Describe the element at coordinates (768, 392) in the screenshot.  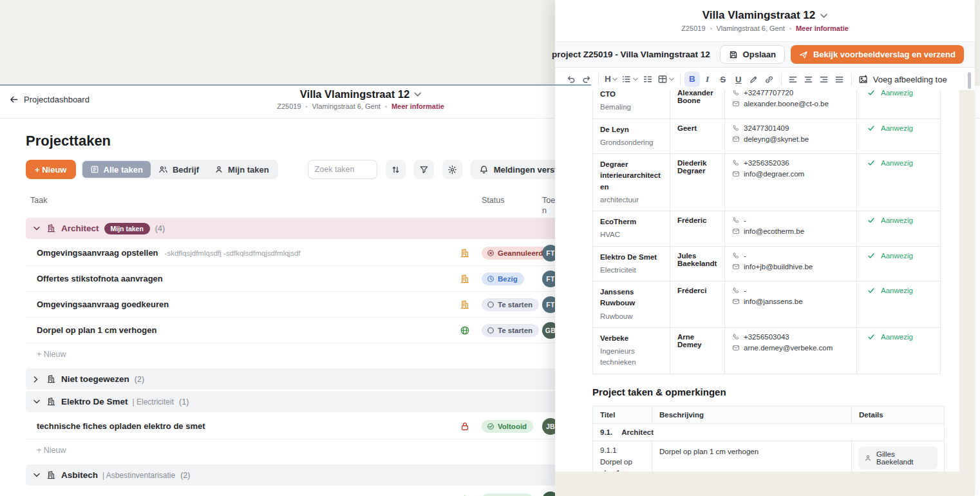
I see `tasks-section-heading: Project taken & opmerkingen` at that location.